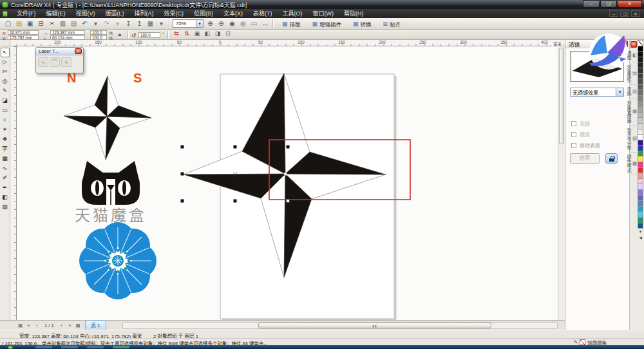 This screenshot has height=349, width=644. Describe the element at coordinates (625, 14) in the screenshot. I see `doc-window-control: ❏` at that location.